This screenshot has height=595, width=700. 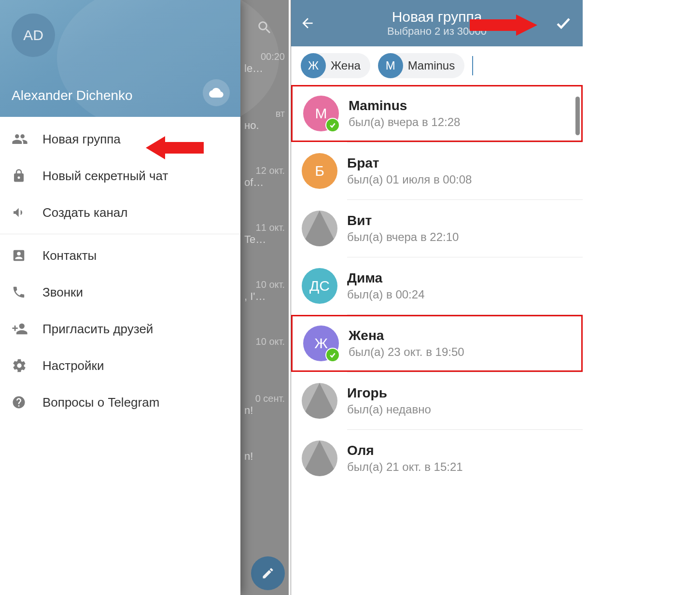 What do you see at coordinates (265, 228) in the screenshot?
I see `chat-snippet-time: 11 окт.` at bounding box center [265, 228].